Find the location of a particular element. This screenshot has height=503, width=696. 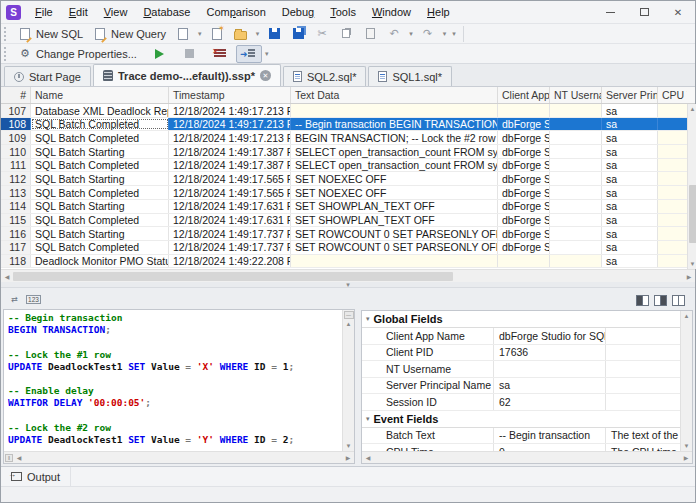

scroll-down-icon: ▼ is located at coordinates (692, 265).